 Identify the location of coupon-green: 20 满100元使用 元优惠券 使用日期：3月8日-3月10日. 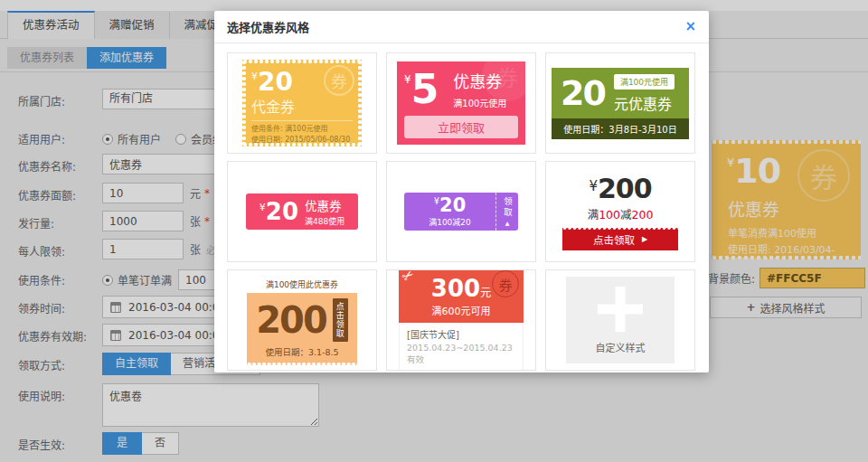
(620, 103).